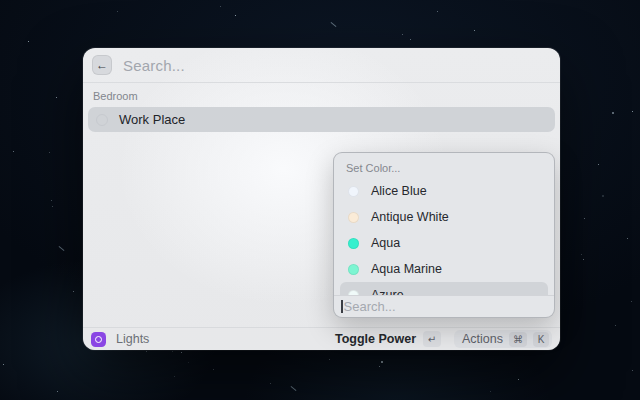 The width and height of the screenshot is (640, 400). Describe the element at coordinates (444, 191) in the screenshot. I see `color-option-alice-blue: Alice Blue` at that location.